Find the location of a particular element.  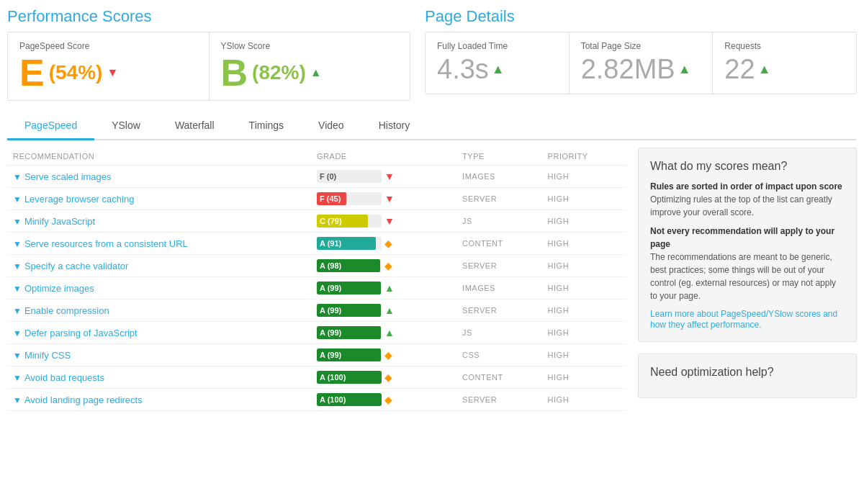

table-row: ▼Avoid landing page redirects A (100) ◆ … is located at coordinates (317, 400).